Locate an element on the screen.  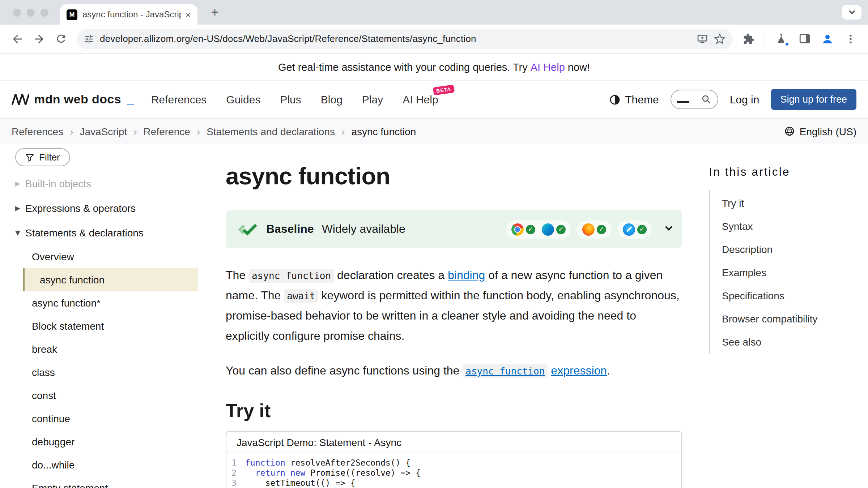
address-bar: developer.allizom.org/en-US/docs/Web/Jav… is located at coordinates (405, 39).